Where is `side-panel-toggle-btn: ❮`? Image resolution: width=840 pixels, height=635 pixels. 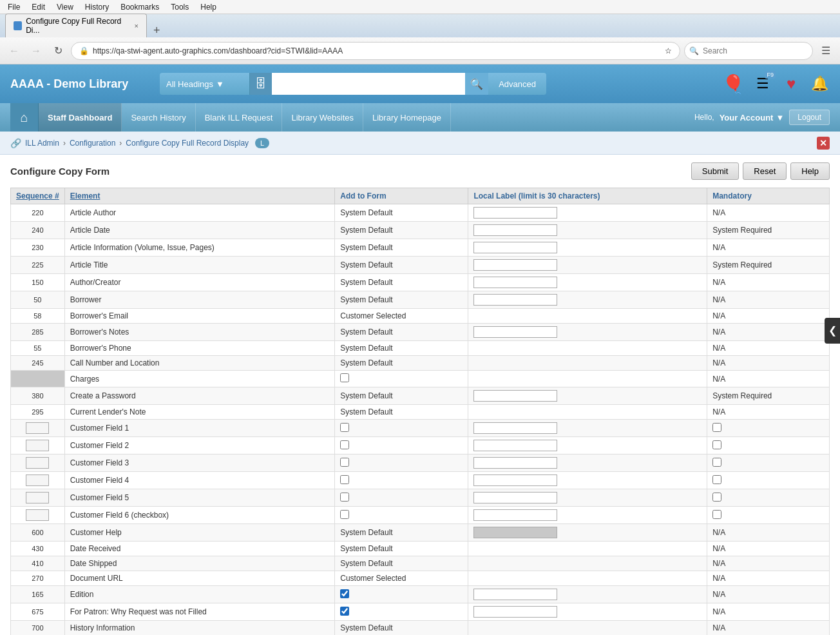
side-panel-toggle-btn: ❮ is located at coordinates (832, 331).